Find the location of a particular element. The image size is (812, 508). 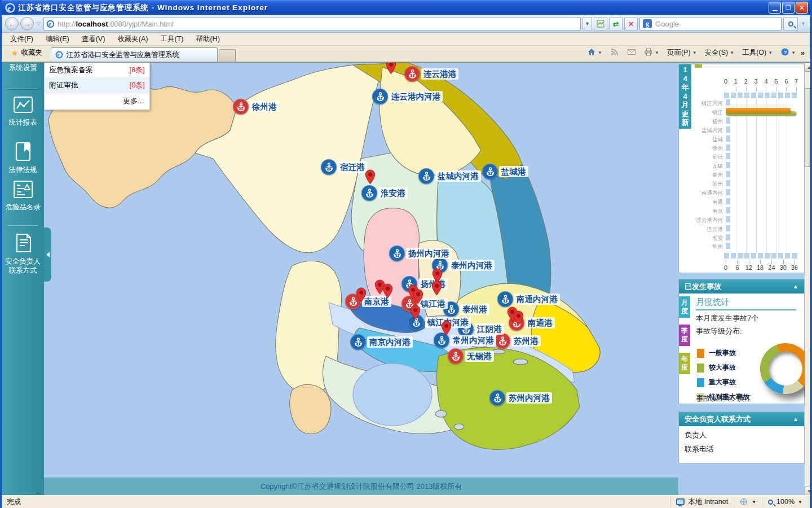

port-label: 徐州港 is located at coordinates (264, 107).